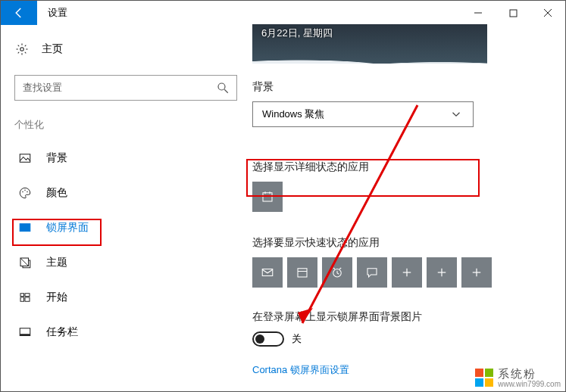 The image size is (566, 392). What do you see at coordinates (19, 13) in the screenshot?
I see `back-button` at bounding box center [19, 13].